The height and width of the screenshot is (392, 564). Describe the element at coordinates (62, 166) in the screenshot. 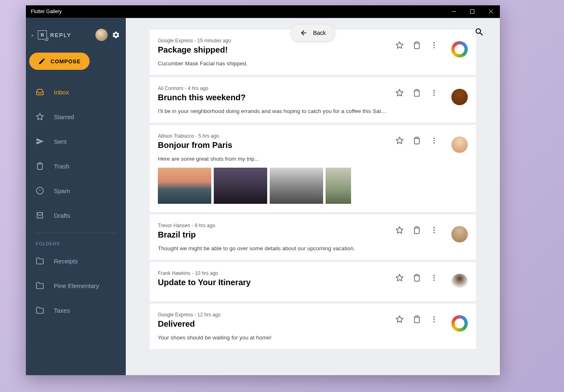

I see `sidebar-item-label: Trash` at that location.